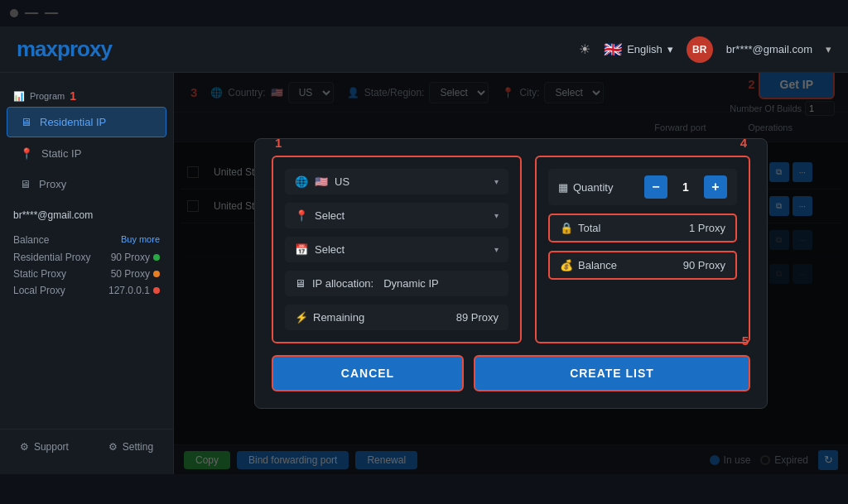  Describe the element at coordinates (157, 257) in the screenshot. I see `residential-status-dot` at that location.